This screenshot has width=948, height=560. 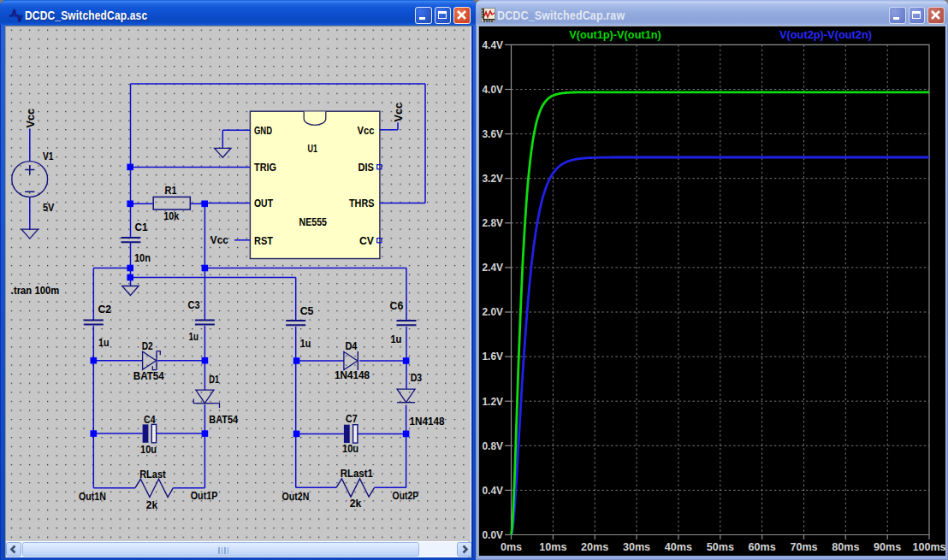 What do you see at coordinates (313, 222) in the screenshot?
I see `svg-text: NE555` at bounding box center [313, 222].